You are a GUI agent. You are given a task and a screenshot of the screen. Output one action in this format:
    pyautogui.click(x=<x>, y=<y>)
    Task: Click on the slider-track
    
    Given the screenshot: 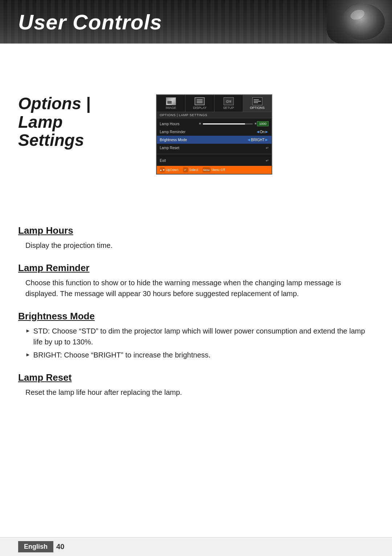 What is the action you would take?
    pyautogui.click(x=228, y=124)
    